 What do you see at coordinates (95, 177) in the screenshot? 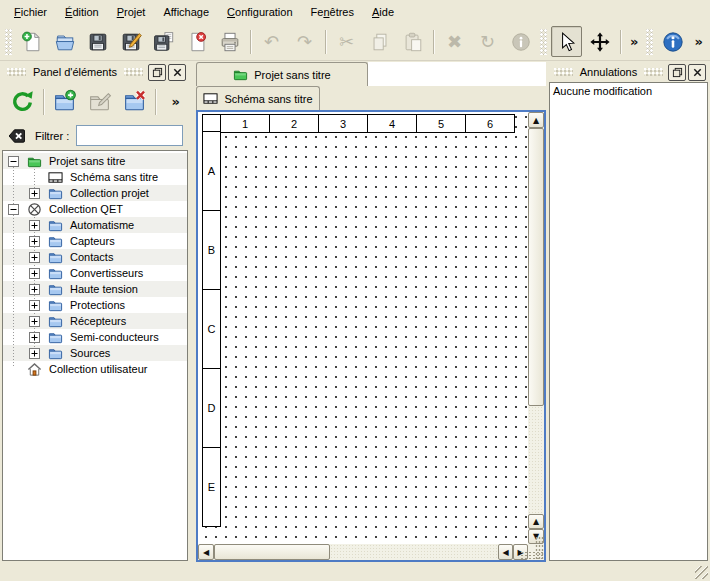
I see `tree-item-sch-ma-sans-titre: Schéma sans titre` at bounding box center [95, 177].